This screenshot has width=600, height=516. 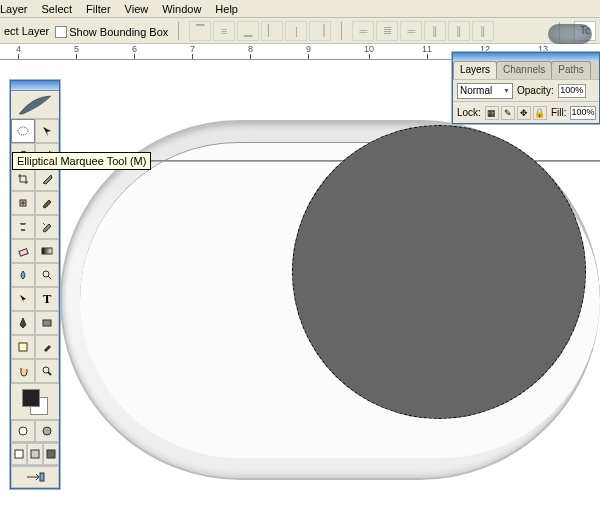 What do you see at coordinates (435, 31) in the screenshot?
I see `dist-left-icon: ‖` at bounding box center [435, 31].